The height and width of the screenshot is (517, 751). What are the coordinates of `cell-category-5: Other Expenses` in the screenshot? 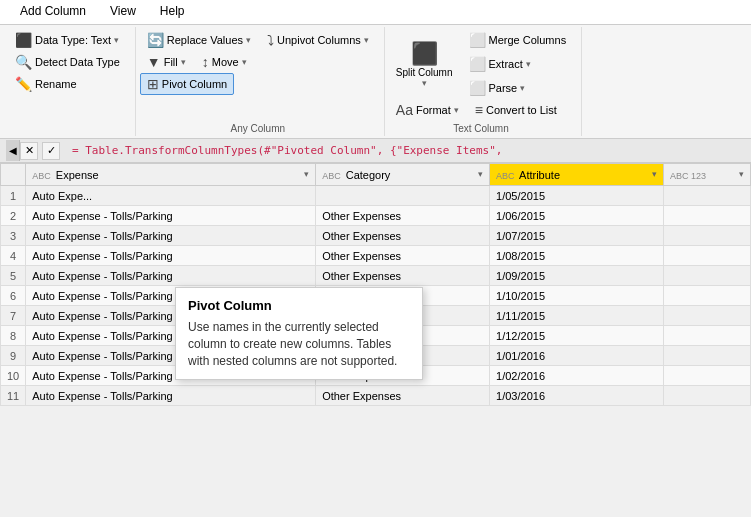 It's located at (403, 276).